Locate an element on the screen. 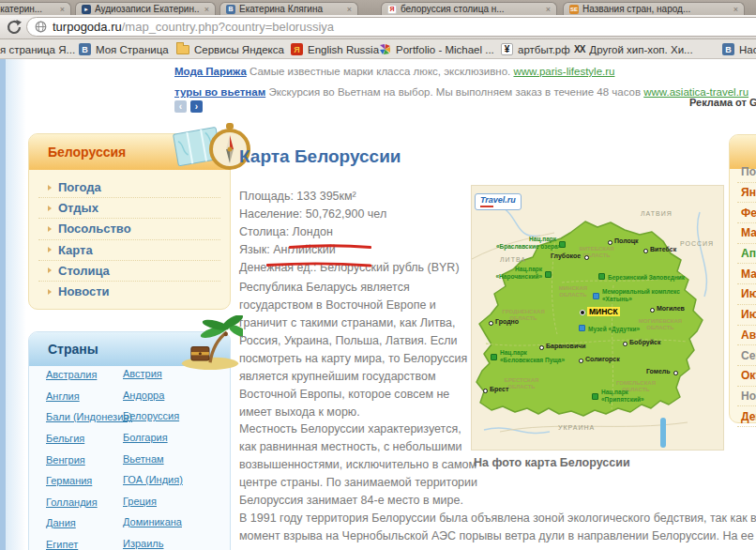  city-label: Могилев is located at coordinates (671, 308).